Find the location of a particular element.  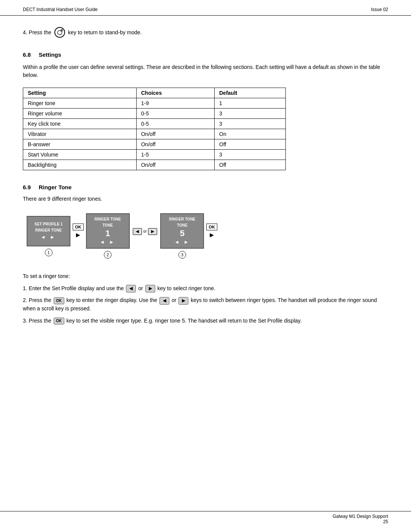

step3-arrows: ◄ ► is located at coordinates (182, 242).